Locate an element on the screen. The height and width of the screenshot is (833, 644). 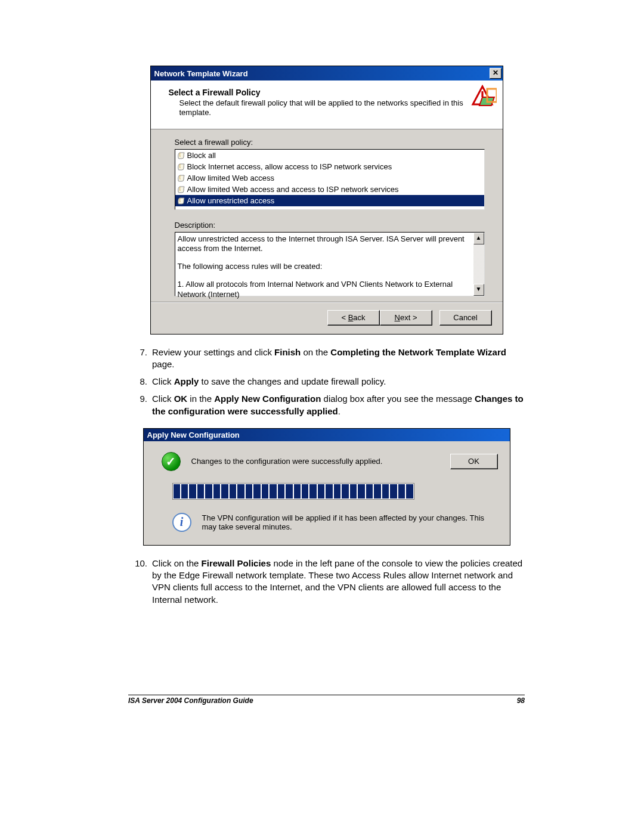
list-item-label: Allow unrestricted access is located at coordinates (231, 200).